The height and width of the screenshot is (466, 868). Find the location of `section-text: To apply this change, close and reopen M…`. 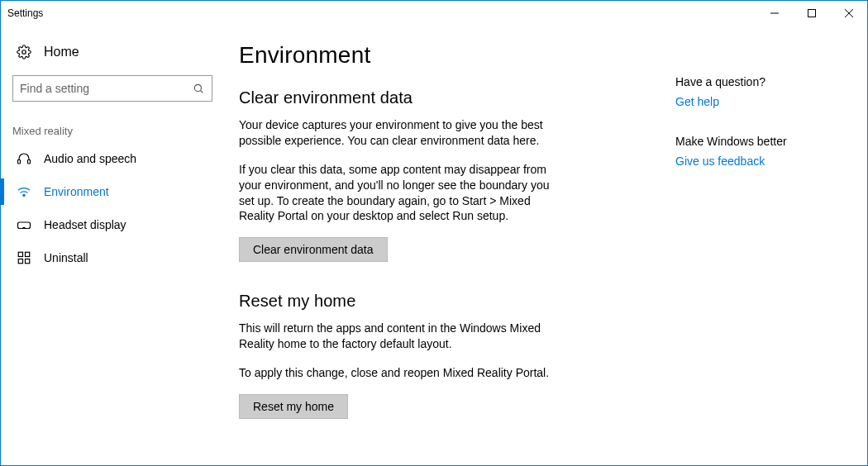

section-text: To apply this change, close and reopen M… is located at coordinates (396, 373).